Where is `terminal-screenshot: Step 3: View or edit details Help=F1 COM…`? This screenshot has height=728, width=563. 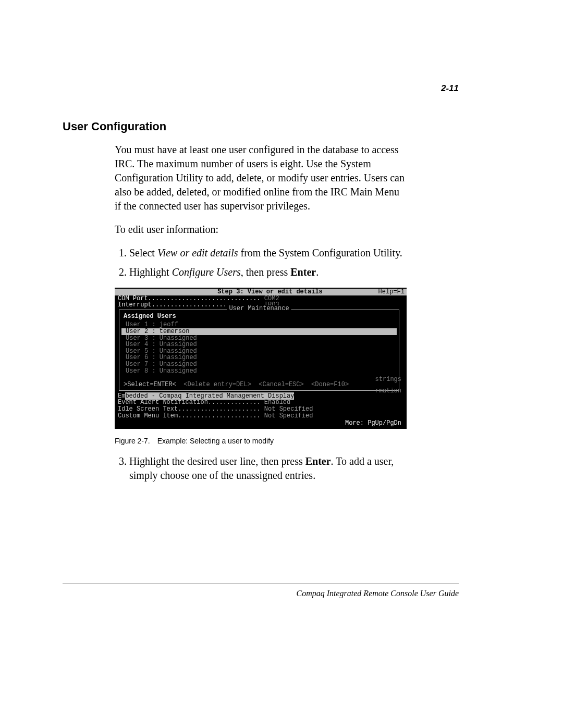 terminal-screenshot: Step 3: View or edit details Help=F1 COM… is located at coordinates (261, 359).